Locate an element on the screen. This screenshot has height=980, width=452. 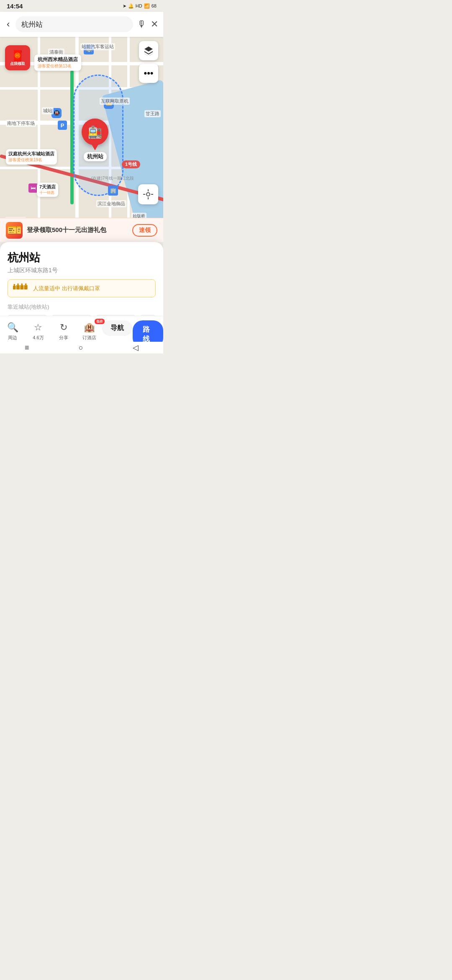
nearby-label-nav: 周边 is located at coordinates (13, 338).